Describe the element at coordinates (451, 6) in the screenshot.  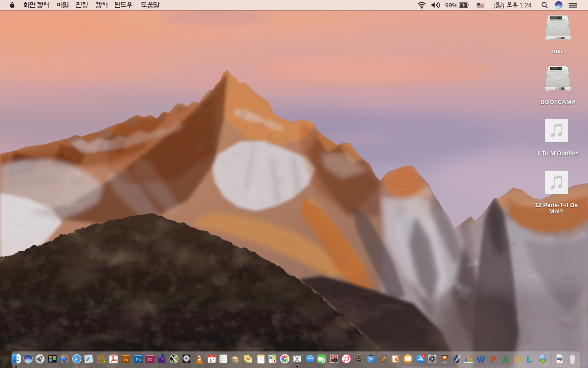
I see `svg-text: 99%` at that location.